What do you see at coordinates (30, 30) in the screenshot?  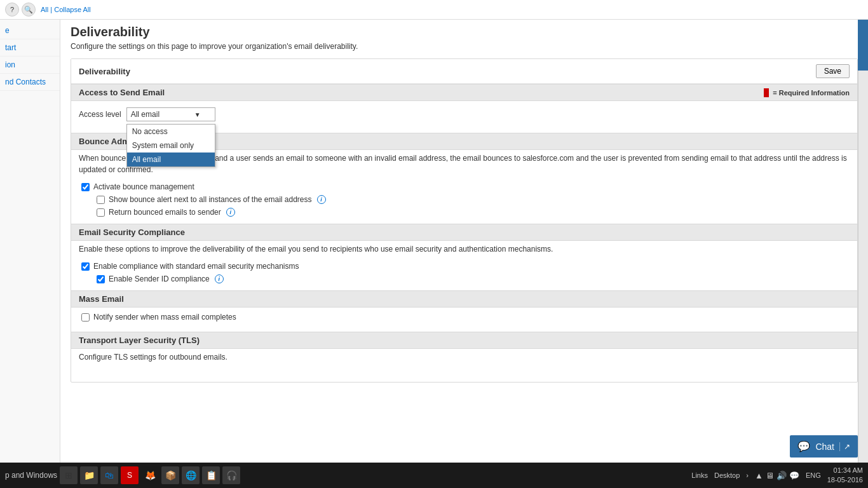 I see `sidebar-item-e: e` at bounding box center [30, 30].